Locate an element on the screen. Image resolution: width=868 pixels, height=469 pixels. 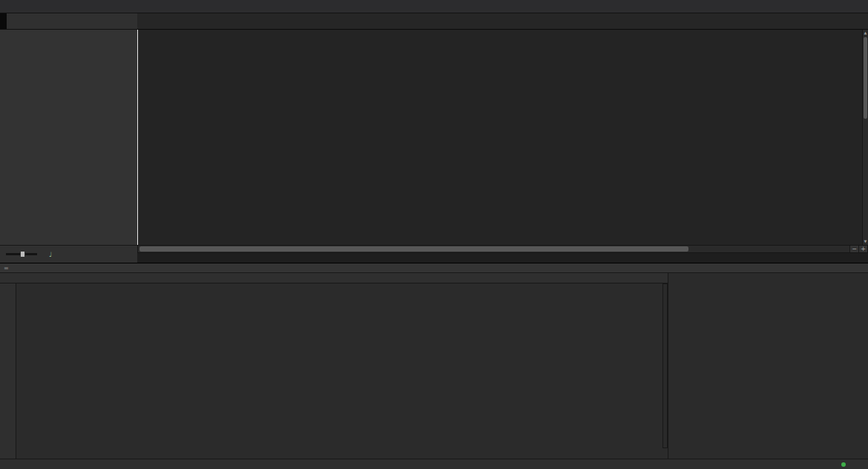
zoom-in-button: + is located at coordinates (863, 249).